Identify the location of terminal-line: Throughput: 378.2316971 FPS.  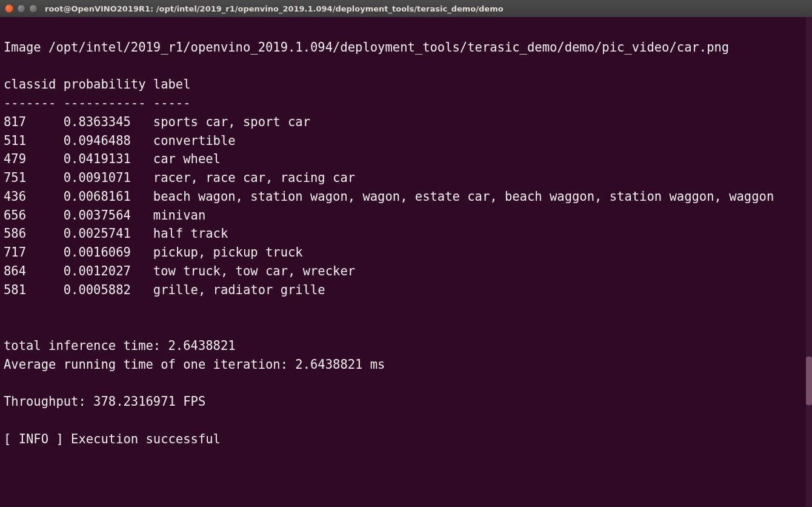
(104, 401).